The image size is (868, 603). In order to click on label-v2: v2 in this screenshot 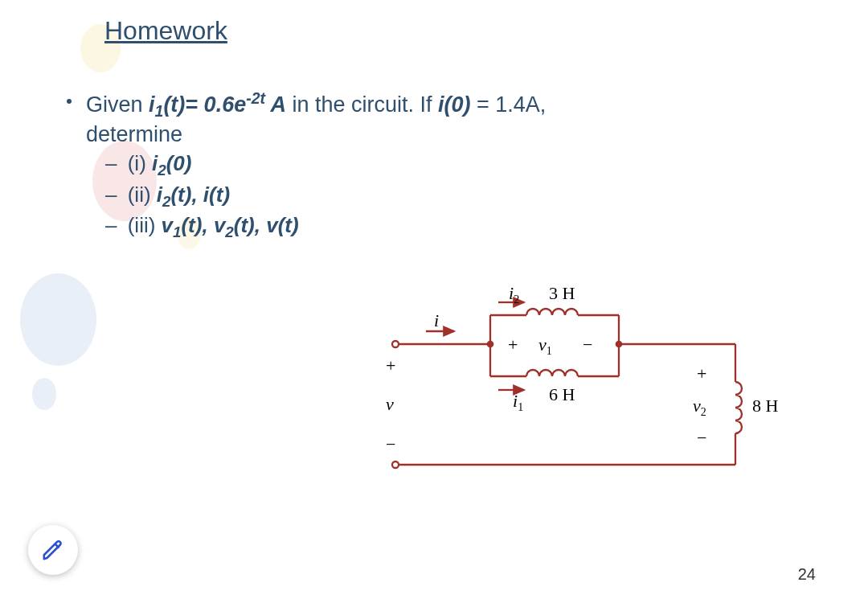, I will do `click(699, 407)`.